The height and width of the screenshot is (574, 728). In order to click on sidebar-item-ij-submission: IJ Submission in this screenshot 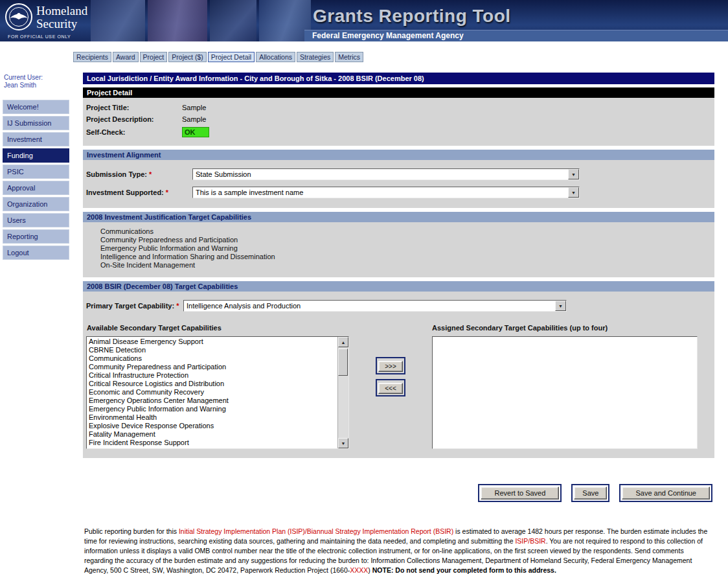, I will do `click(36, 123)`.